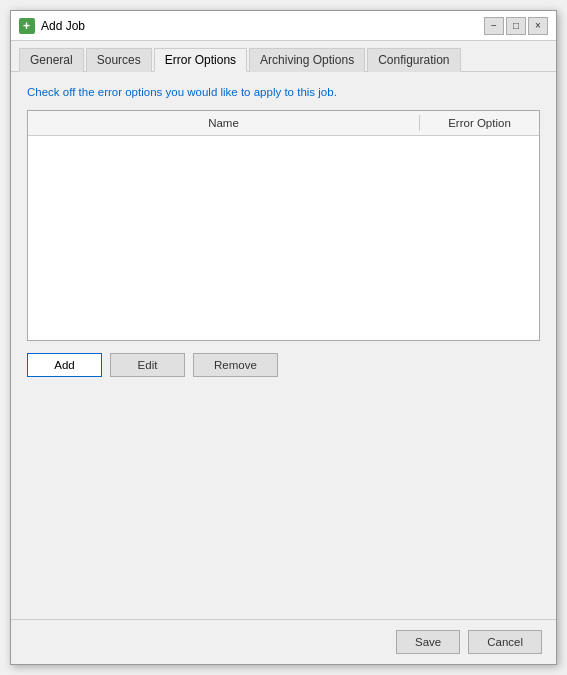  Describe the element at coordinates (516, 26) in the screenshot. I see `maximize-button: □` at that location.